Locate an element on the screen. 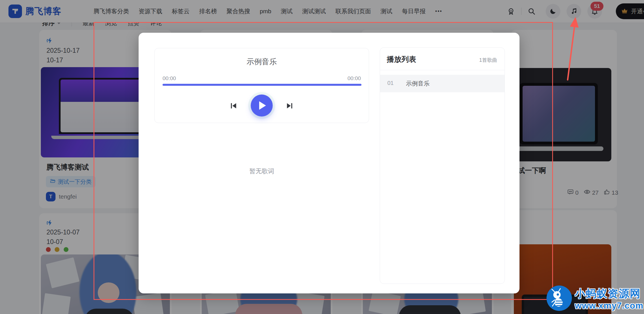 Image resolution: width=644 pixels, height=314 pixels. track-title: 示例音乐 is located at coordinates (262, 62).